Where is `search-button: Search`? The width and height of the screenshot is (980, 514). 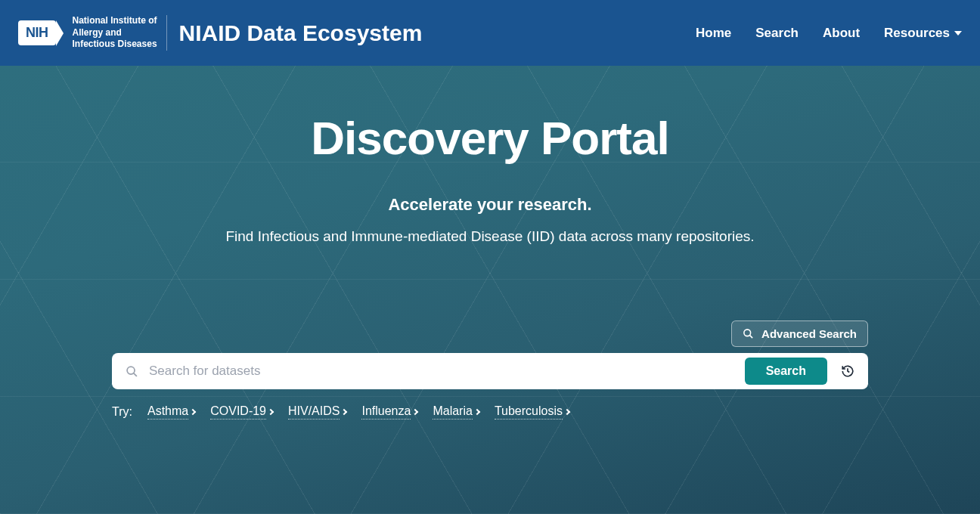 search-button: Search is located at coordinates (786, 371).